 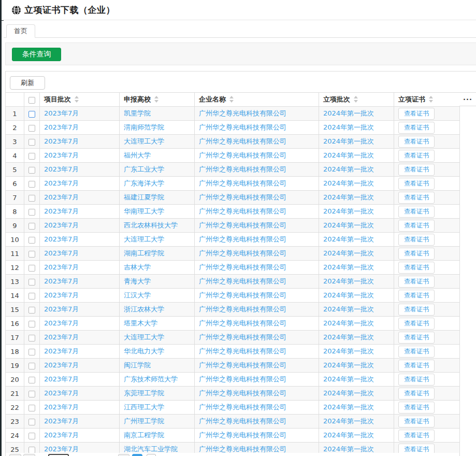 What do you see at coordinates (59, 455) in the screenshot?
I see `page-size-select` at bounding box center [59, 455].